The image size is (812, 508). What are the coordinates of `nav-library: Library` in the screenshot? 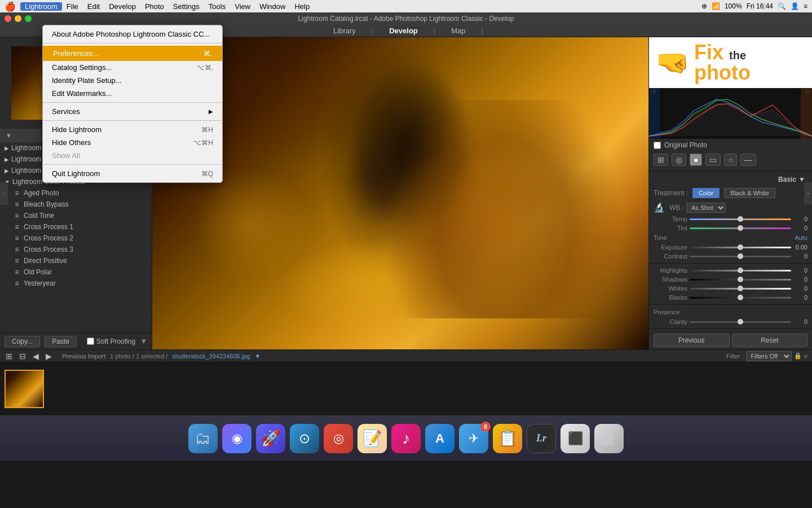 It's located at (345, 30).